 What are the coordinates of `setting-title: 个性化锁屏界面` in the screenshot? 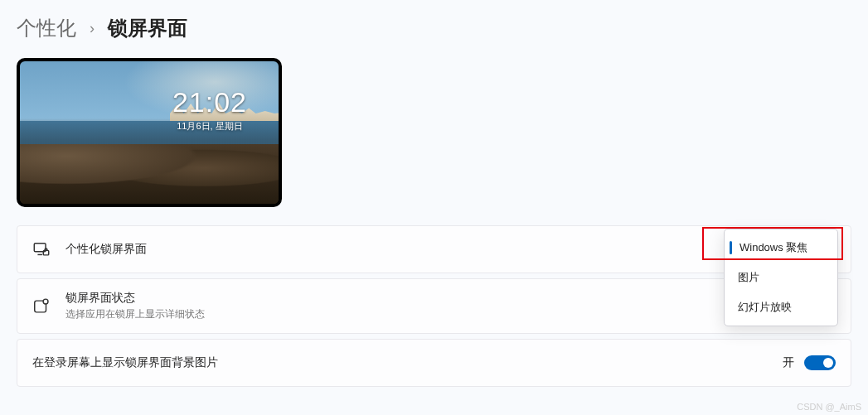 It's located at (451, 249).